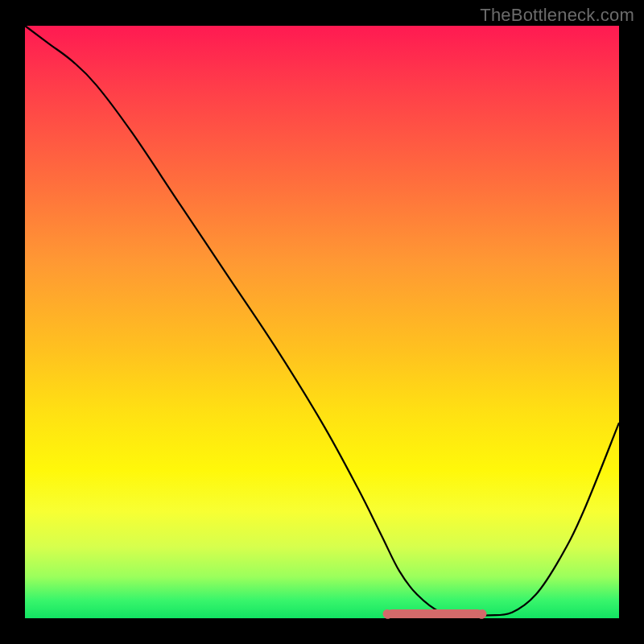 The width and height of the screenshot is (644, 644). What do you see at coordinates (557, 15) in the screenshot?
I see `watermark-text: TheBottleneck.com` at bounding box center [557, 15].